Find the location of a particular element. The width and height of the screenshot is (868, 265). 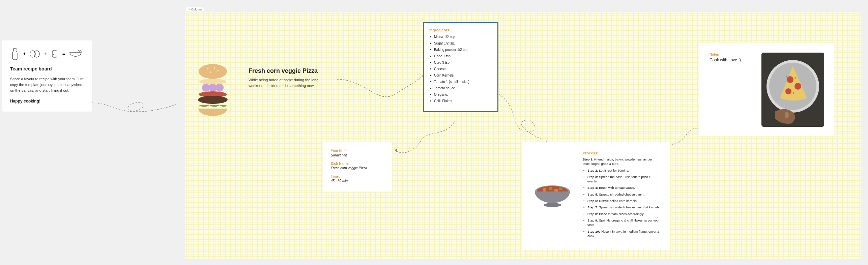

ingredient-item: Chilli Flakes. is located at coordinates (463, 101).